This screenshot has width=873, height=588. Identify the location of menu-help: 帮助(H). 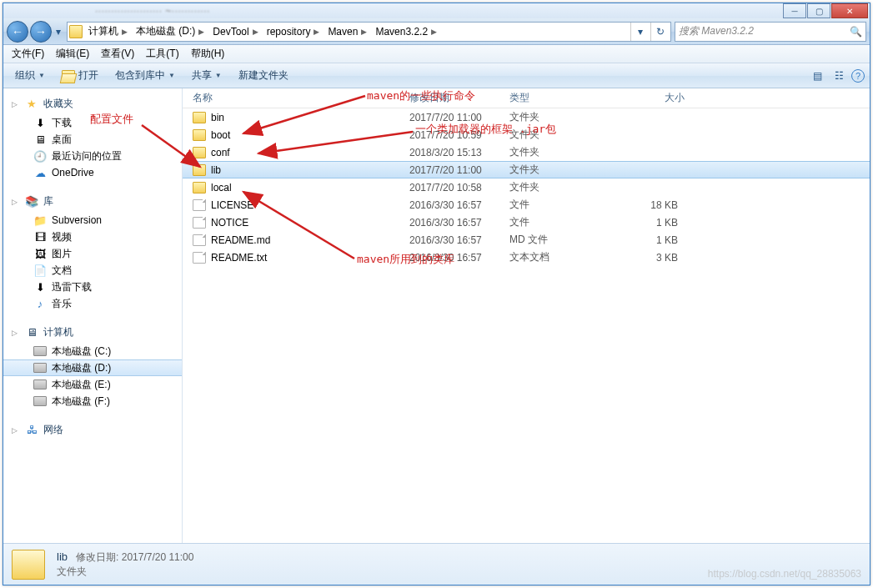
(208, 53).